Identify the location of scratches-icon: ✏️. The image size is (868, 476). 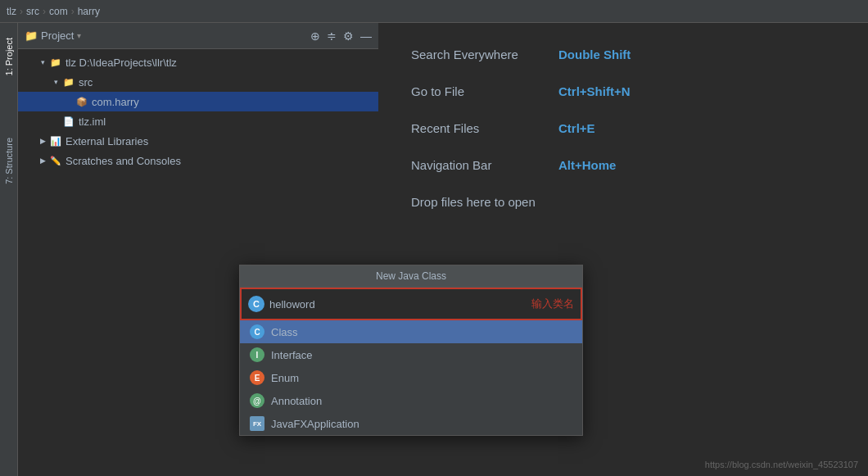
(56, 161).